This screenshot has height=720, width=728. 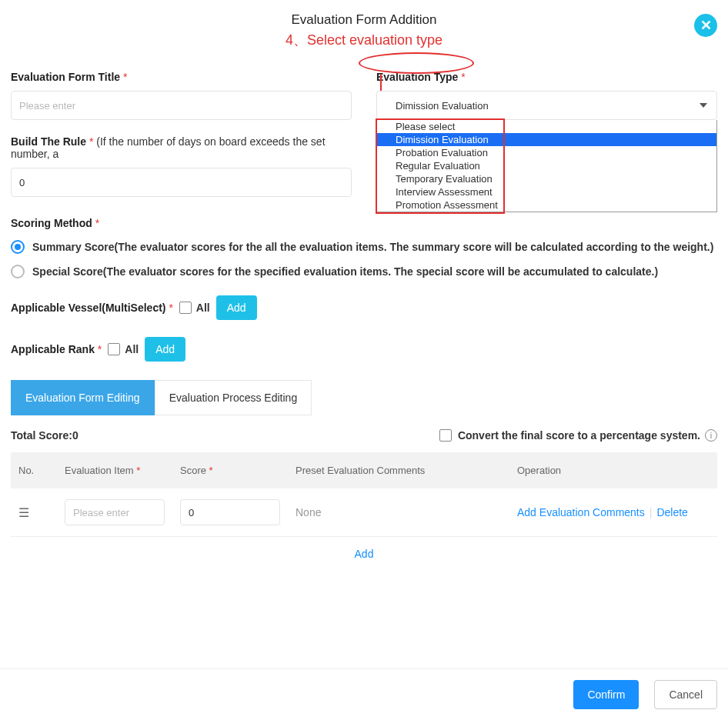 What do you see at coordinates (546, 152) in the screenshot?
I see `evaluation-type-option: Probation Evaluation` at bounding box center [546, 152].